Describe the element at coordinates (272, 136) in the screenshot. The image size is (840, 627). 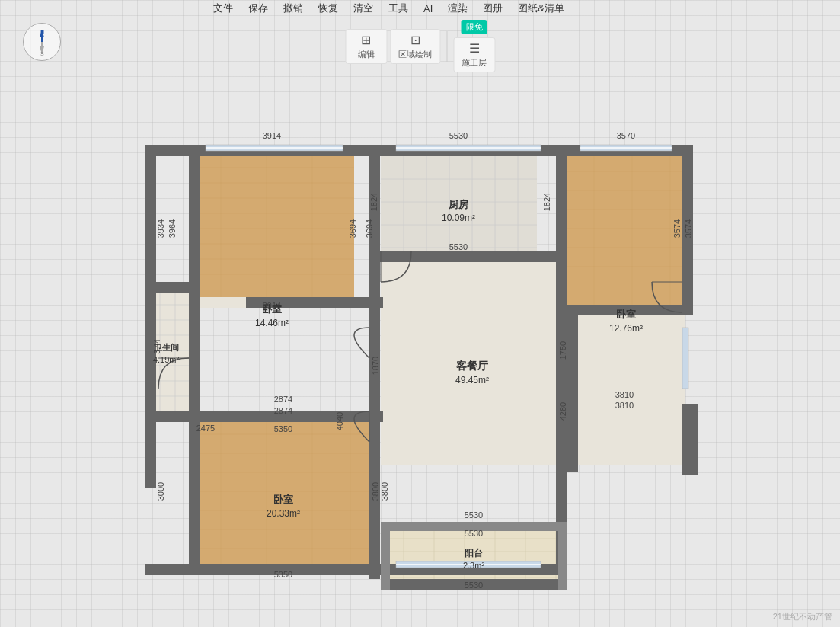
I see `svg-text: 3914` at that location.